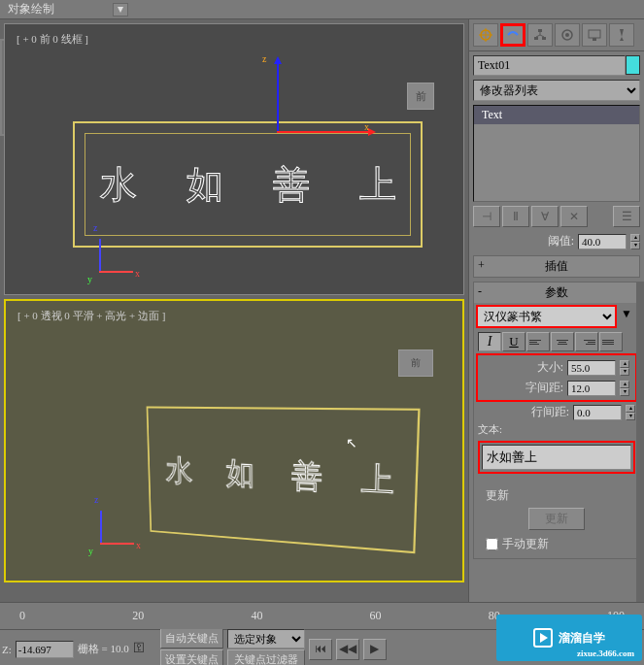 The width and height of the screenshot is (644, 665). What do you see at coordinates (514, 342) in the screenshot?
I see `underline-icon: U` at bounding box center [514, 342].